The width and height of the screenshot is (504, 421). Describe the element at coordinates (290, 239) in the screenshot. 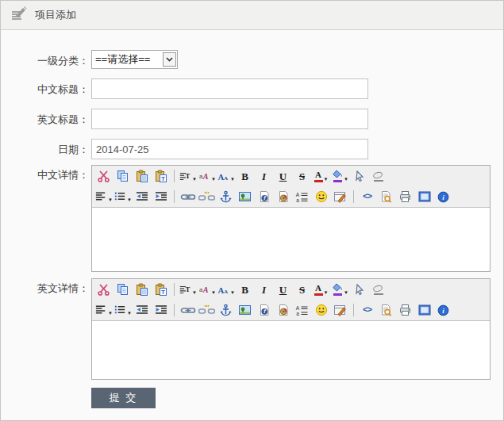

I see `chinese-detail-content-area` at that location.